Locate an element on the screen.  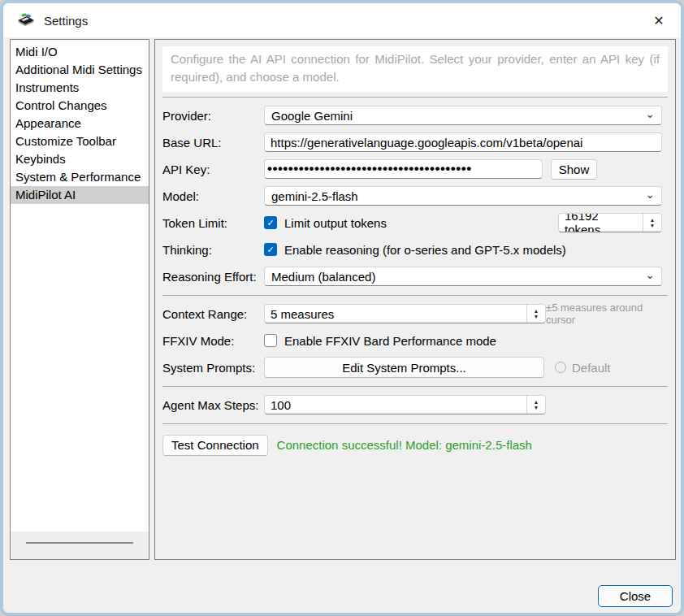
default-prompts-radio: Default is located at coordinates (583, 367).